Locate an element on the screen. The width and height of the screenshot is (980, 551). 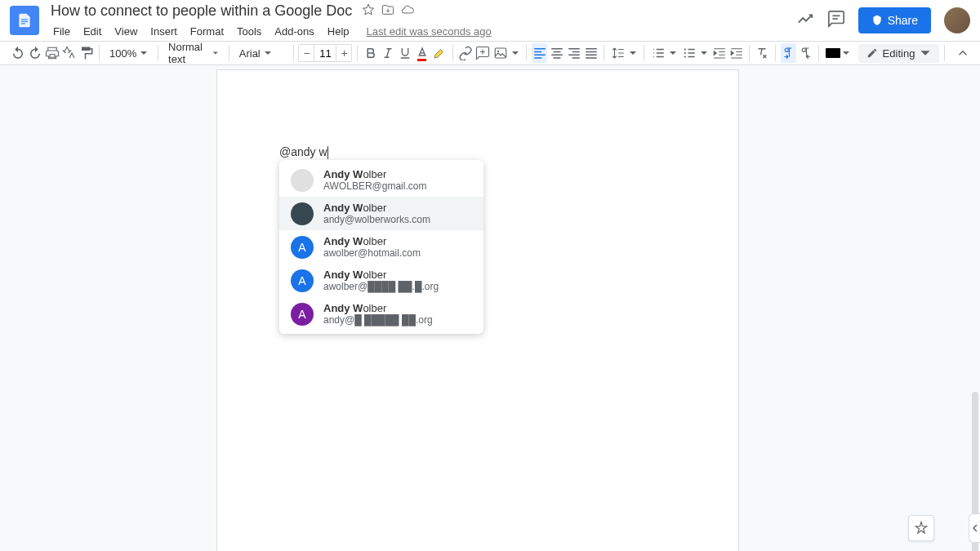
paint-format-button is located at coordinates (87, 53).